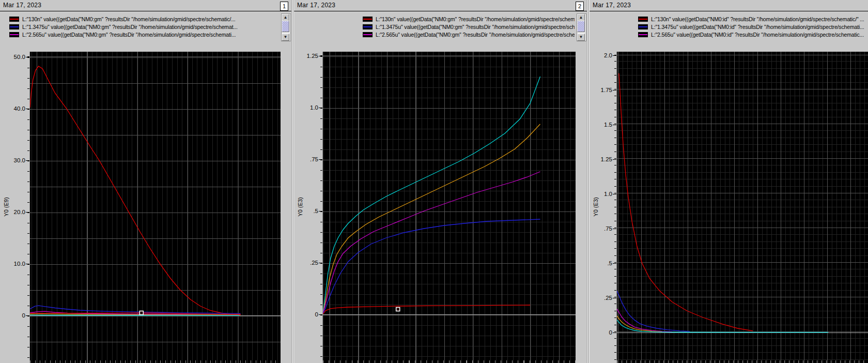  Describe the element at coordinates (284, 6) in the screenshot. I see `panel-number-box: 1` at that location.